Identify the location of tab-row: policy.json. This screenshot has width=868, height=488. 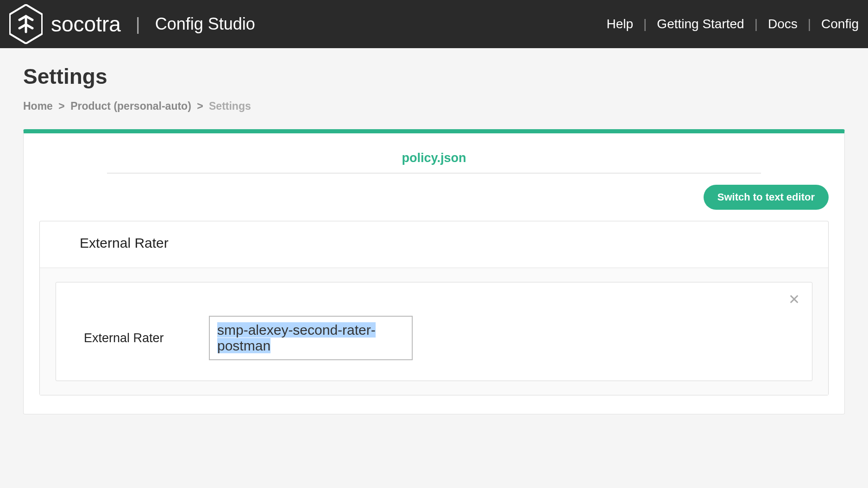
(434, 158).